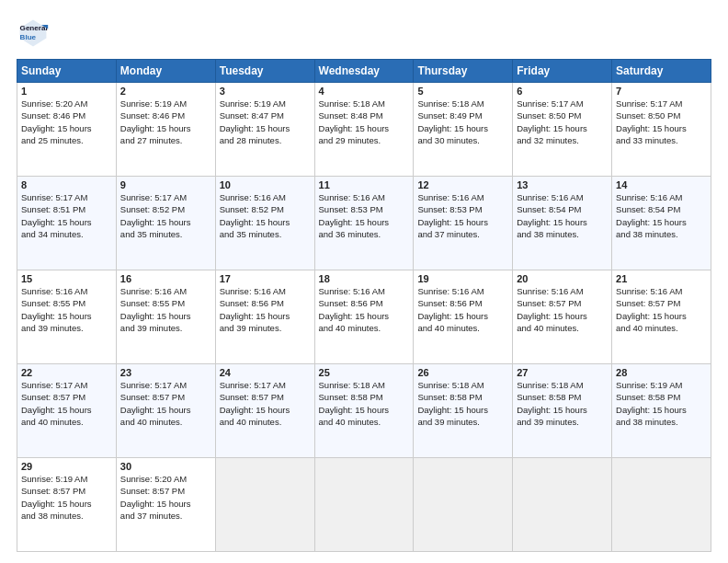 The width and height of the screenshot is (728, 563). I want to click on calendar-cell: 26 Sunrise: 5:18 AM Sunset: 8:58 PM Dayl…, so click(463, 411).